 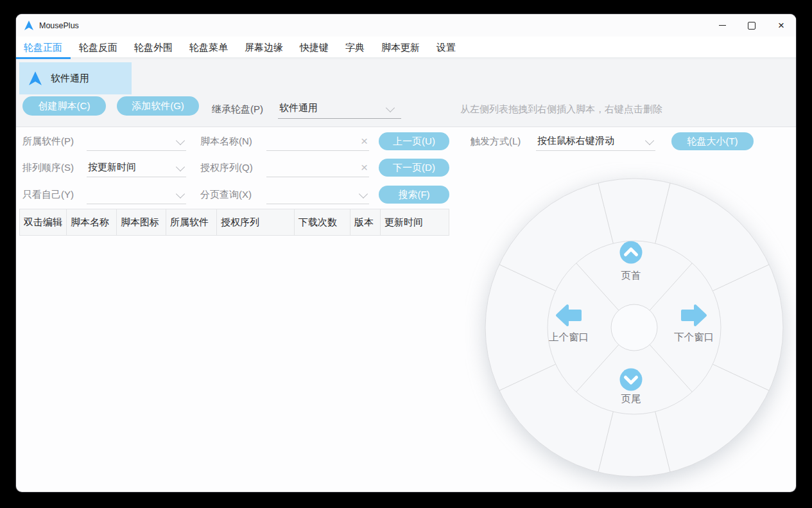 What do you see at coordinates (561, 109) in the screenshot?
I see `drag-hint-text: 从左侧列表拖拽到右侧插入脚本，右键点击删除` at bounding box center [561, 109].